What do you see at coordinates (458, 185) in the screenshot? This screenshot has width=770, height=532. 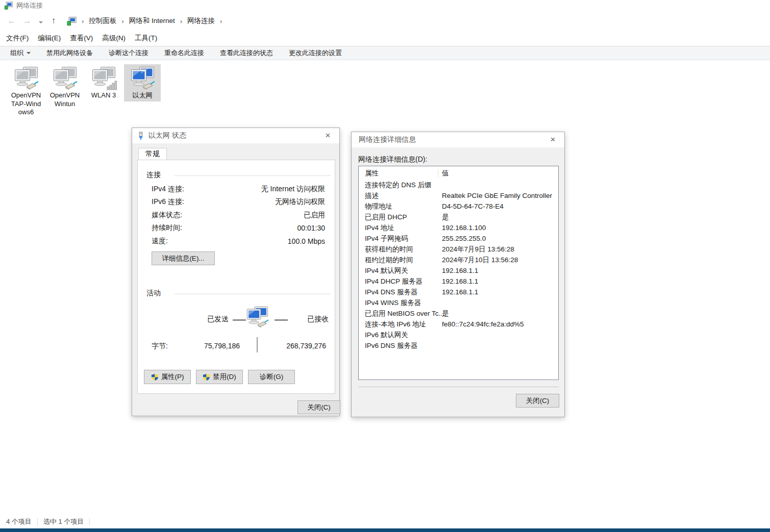 I see `details-row: 连接特定的 DNS 后缀` at bounding box center [458, 185].